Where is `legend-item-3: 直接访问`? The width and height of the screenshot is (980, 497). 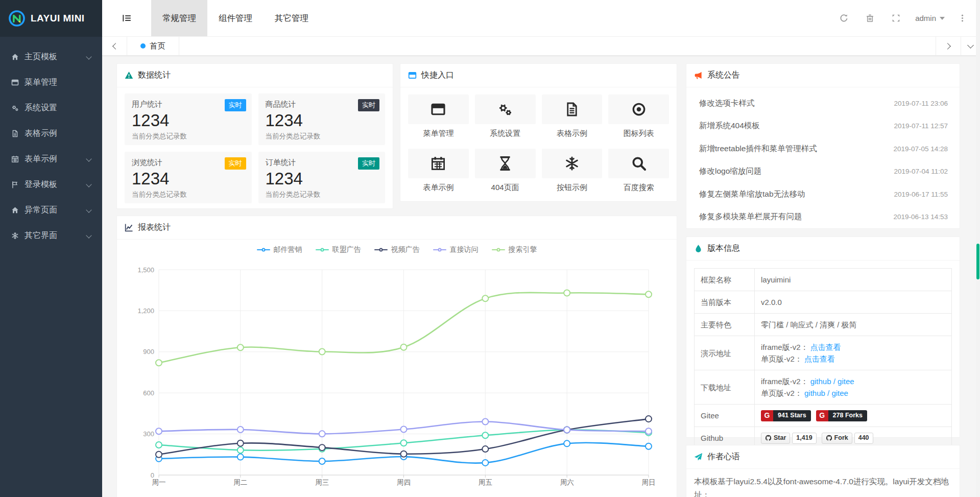
legend-item-3: 直接访问 is located at coordinates (456, 250).